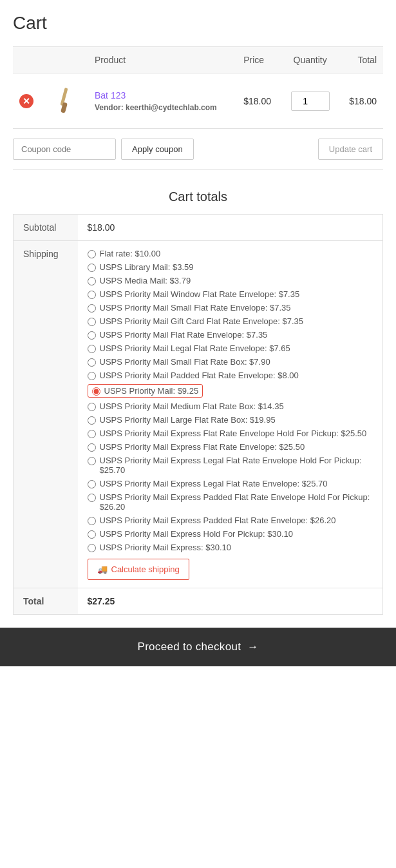 This screenshot has width=396, height=868. Describe the element at coordinates (109, 108) in the screenshot. I see `vendor-label: Vendor:` at that location.